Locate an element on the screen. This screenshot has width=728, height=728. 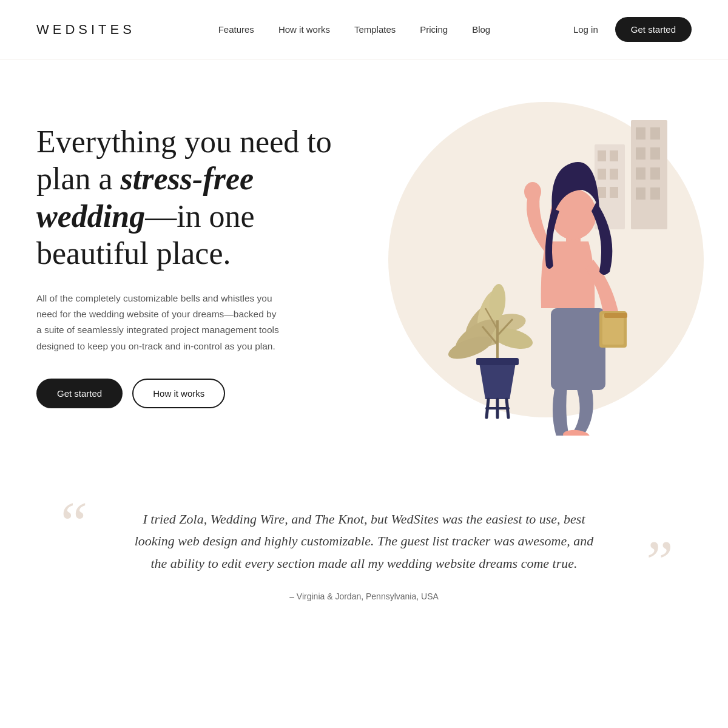
nav-features: Features is located at coordinates (237, 29).